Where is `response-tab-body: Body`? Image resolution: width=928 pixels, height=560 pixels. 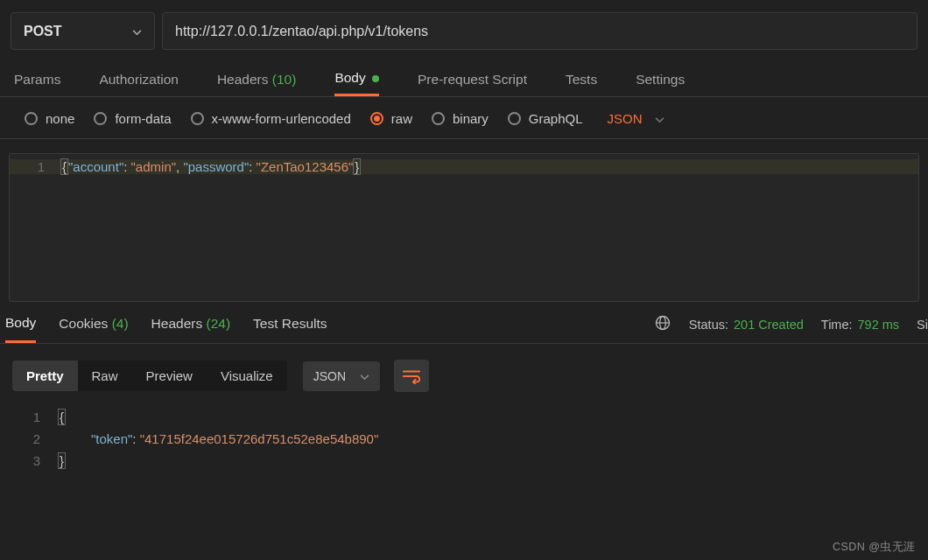
response-tab-body: Body is located at coordinates (21, 329).